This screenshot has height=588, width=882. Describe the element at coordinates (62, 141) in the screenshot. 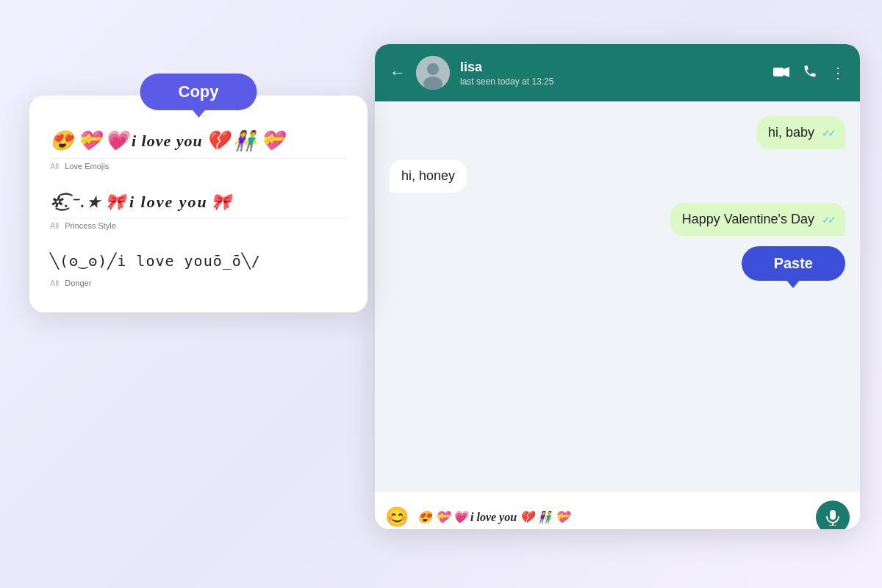

I see `love-emojis-icon-1: 😍` at that location.